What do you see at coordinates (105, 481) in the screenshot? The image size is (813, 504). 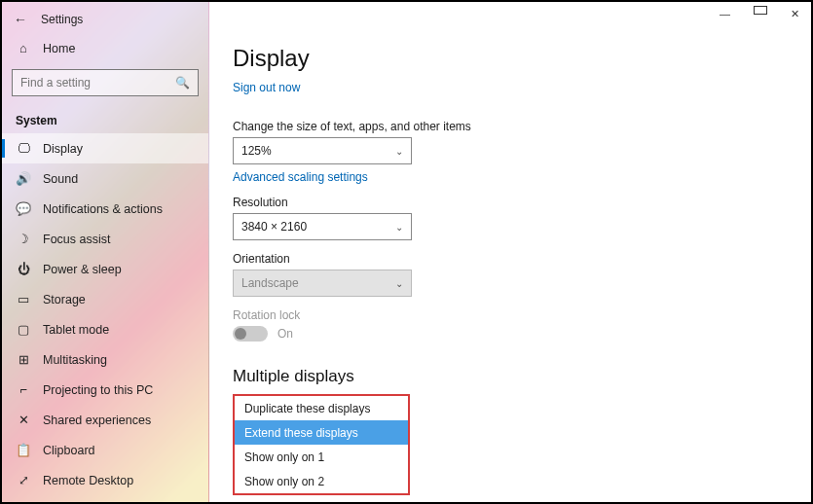 I see `sidebar-item-remote-desktop: ⤢ Remote Desktop` at bounding box center [105, 481].